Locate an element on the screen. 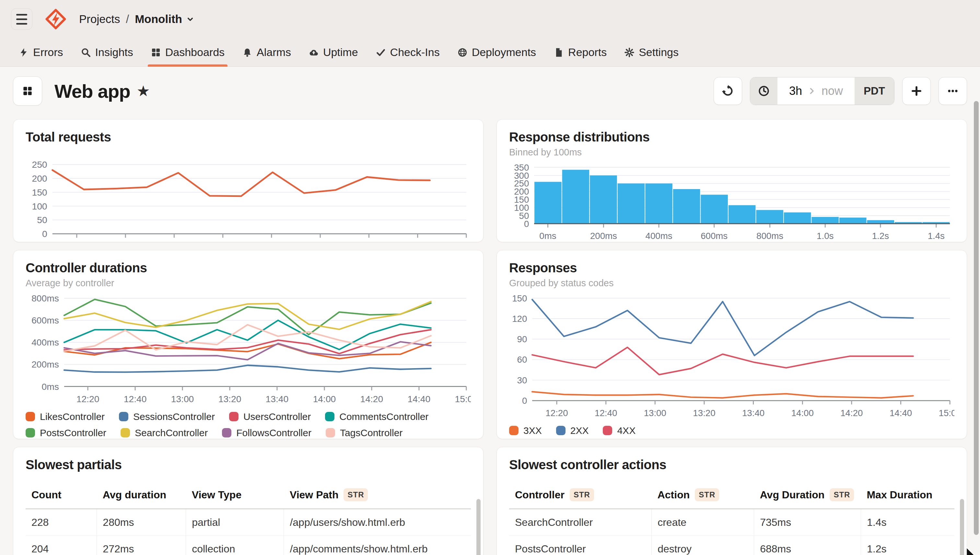 This screenshot has width=980, height=555. table-cell: collection is located at coordinates (235, 545).